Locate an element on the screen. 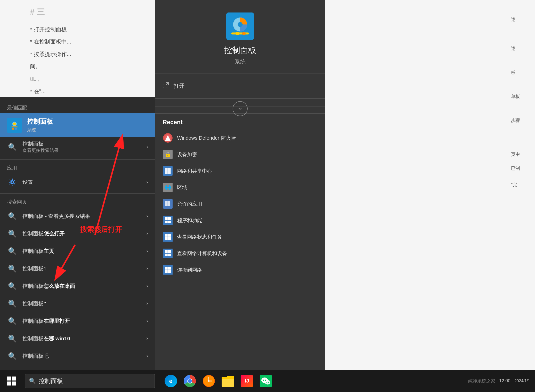 The height and width of the screenshot is (392, 535). taskbar-icons: e is located at coordinates (218, 381).